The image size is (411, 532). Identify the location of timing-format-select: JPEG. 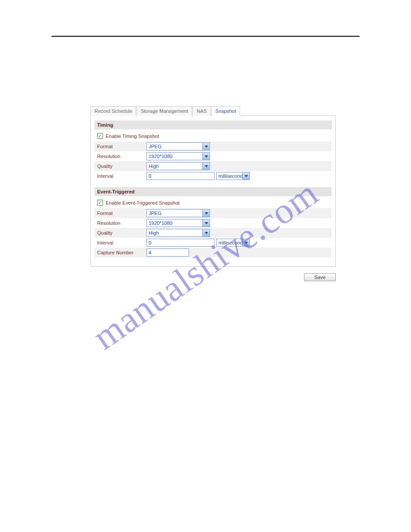
(178, 146).